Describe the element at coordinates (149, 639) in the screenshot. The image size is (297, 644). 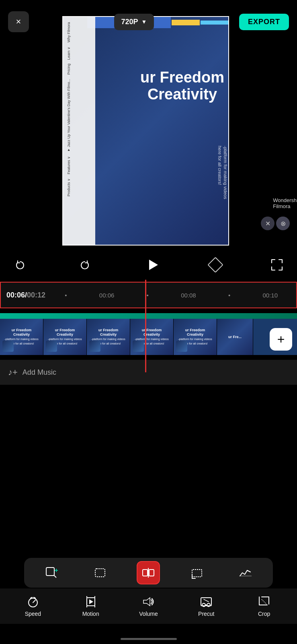
I see `home-indicator` at that location.